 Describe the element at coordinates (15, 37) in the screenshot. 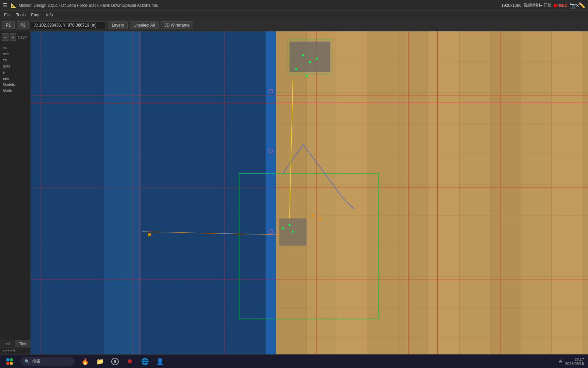

I see `zoom-controls: − + 512m` at that location.